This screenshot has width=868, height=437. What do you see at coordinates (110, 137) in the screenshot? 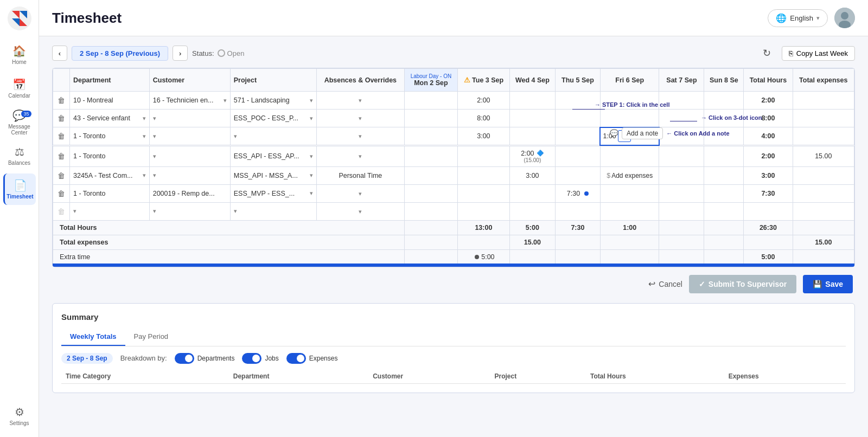
I see `dept-cell: 1 - Toronto▾` at bounding box center [110, 137].